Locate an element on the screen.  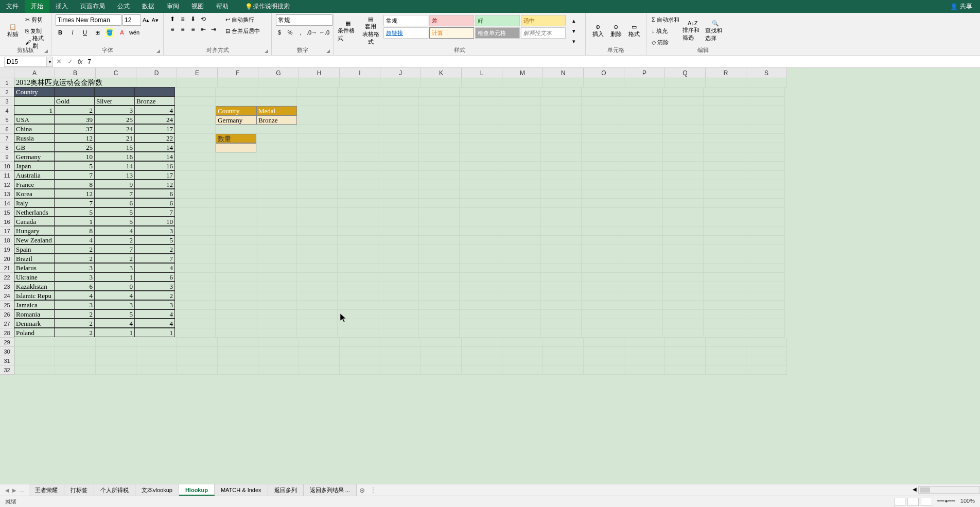
cell-I23 is located at coordinates (358, 287).